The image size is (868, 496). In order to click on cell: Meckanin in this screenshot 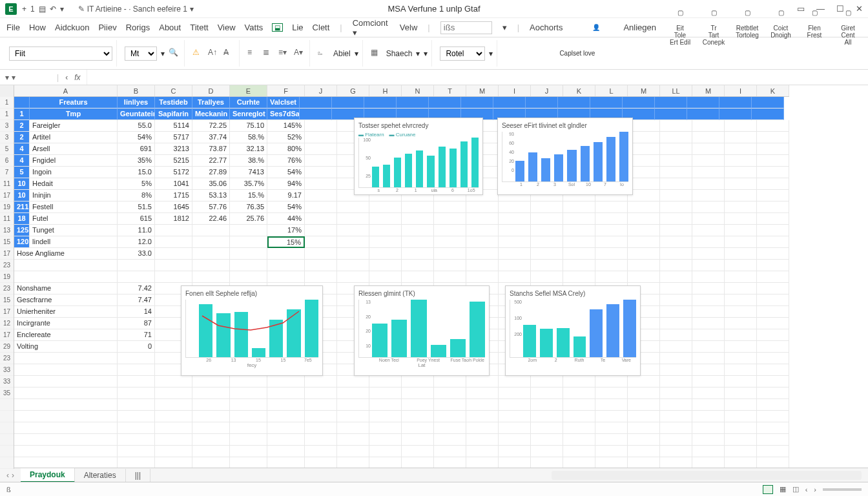, I will do `click(211, 114)`.